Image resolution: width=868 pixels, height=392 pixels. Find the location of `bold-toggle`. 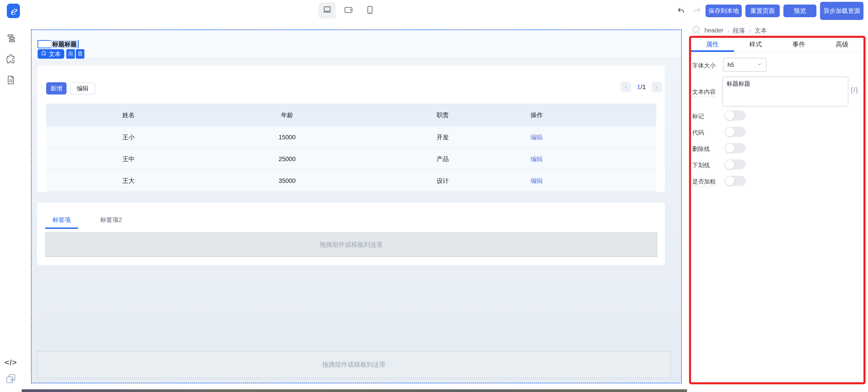

bold-toggle is located at coordinates (735, 181).